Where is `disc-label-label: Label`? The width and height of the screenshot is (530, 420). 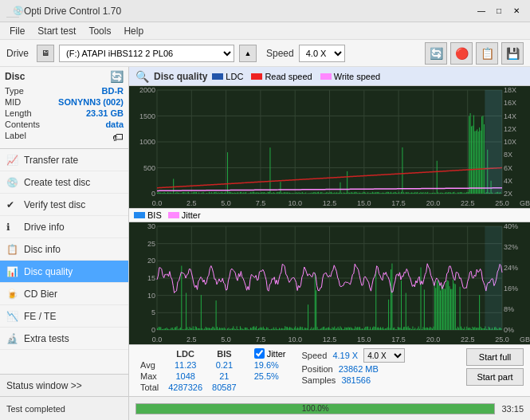
disc-label-label: Label is located at coordinates (16, 137).